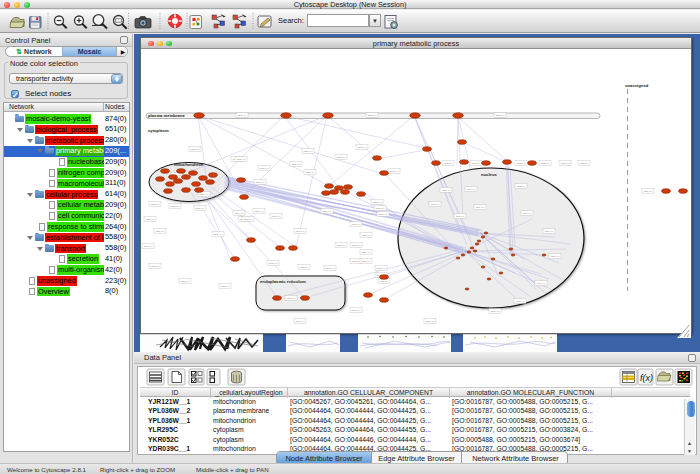 The height and width of the screenshot is (474, 700). What do you see at coordinates (189, 164) in the screenshot?
I see `svg-text: mitochondrion` at bounding box center [189, 164].